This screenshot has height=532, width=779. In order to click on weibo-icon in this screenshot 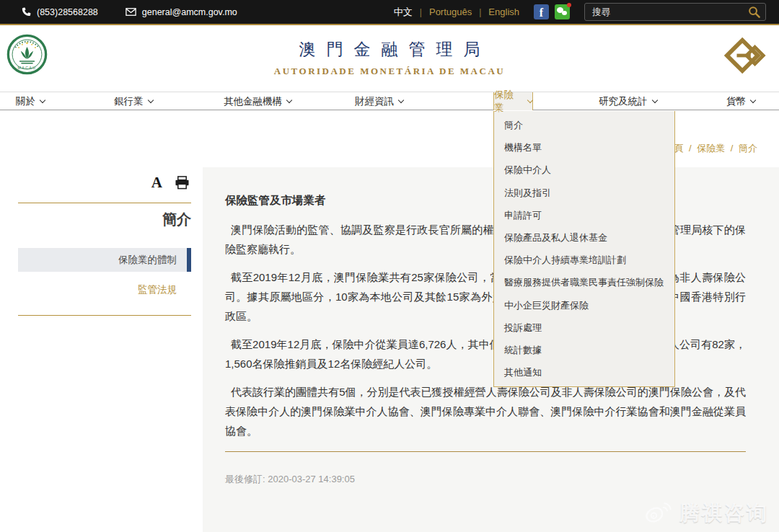, I will do `click(659, 513)`.